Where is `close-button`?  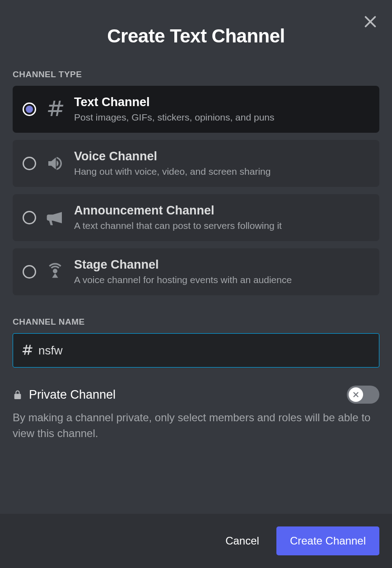 close-button is located at coordinates (370, 22).